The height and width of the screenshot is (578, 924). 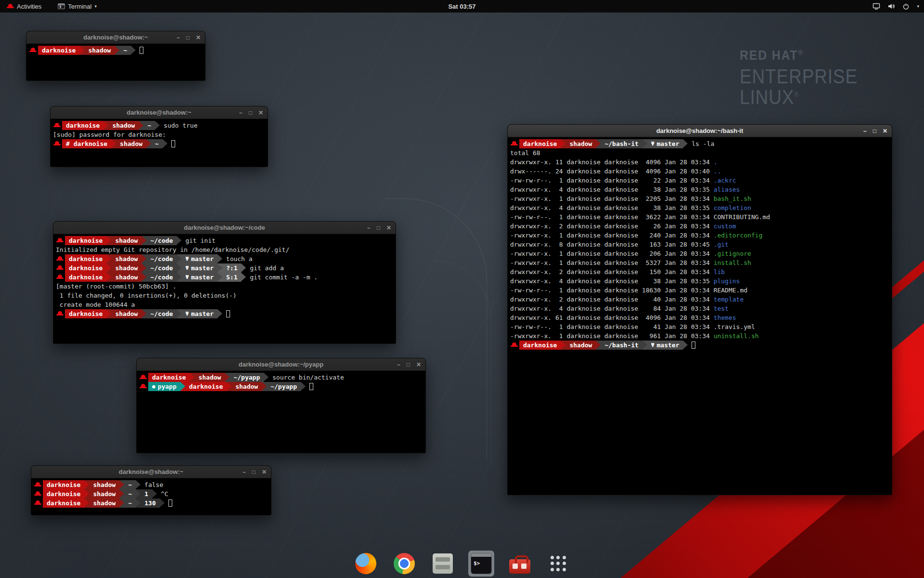 I want to click on redhat-prompt-icon, so click(x=143, y=378).